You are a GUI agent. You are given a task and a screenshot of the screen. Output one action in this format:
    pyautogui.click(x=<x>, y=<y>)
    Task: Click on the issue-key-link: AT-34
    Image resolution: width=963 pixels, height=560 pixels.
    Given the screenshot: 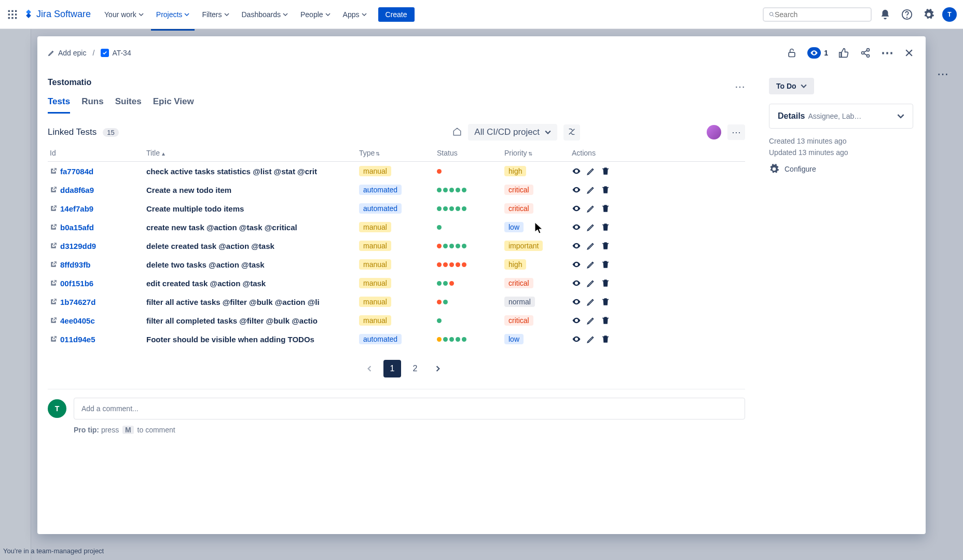 What is the action you would take?
    pyautogui.click(x=116, y=53)
    